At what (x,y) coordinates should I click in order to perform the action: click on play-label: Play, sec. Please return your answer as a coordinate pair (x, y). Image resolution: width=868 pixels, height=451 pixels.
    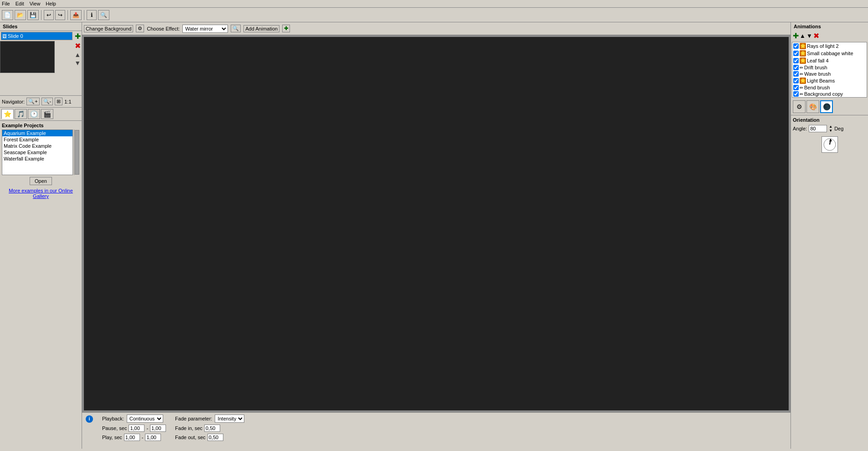
    Looking at the image, I should click on (112, 437).